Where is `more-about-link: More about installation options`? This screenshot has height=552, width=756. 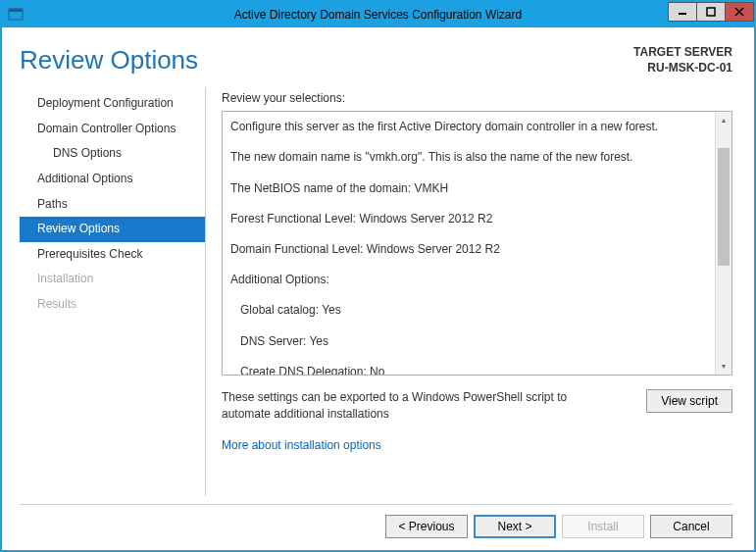 more-about-link: More about installation options is located at coordinates (477, 445).